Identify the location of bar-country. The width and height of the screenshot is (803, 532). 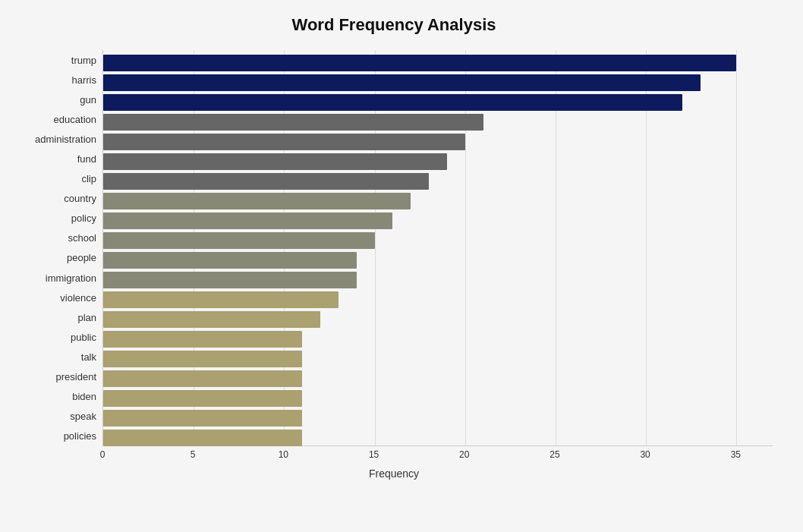
(257, 201).